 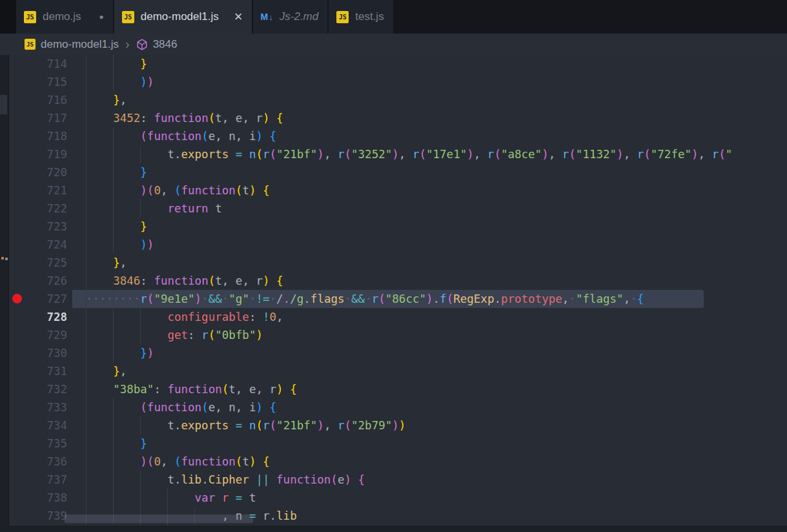 What do you see at coordinates (394, 299) in the screenshot?
I see `code-line: 727········r("9e1e")·&&·"g"·!=·/./g.flag…` at bounding box center [394, 299].